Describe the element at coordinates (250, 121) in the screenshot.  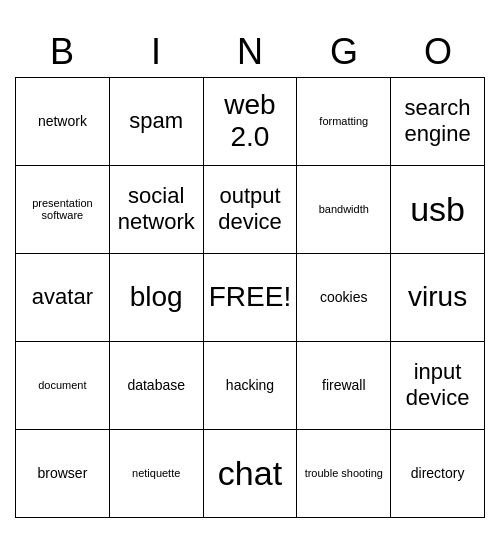
I see `cell-text-2: web 2.0` at that location.